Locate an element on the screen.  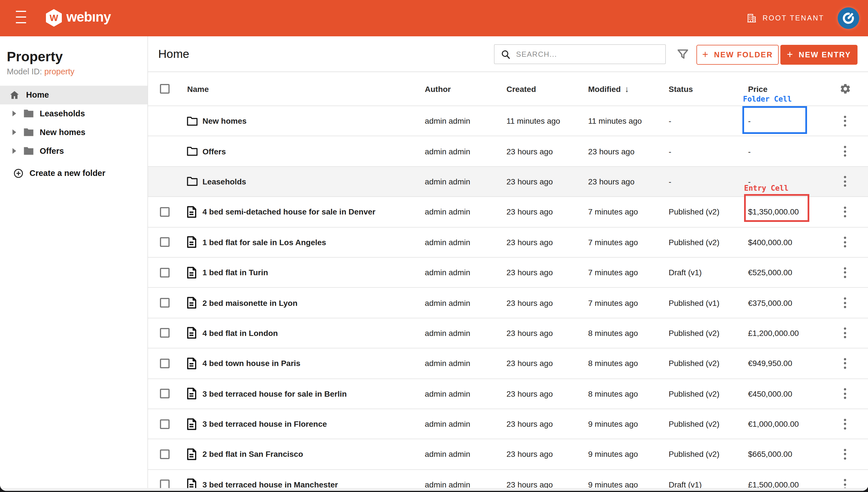
table-row-entry: 3 bed terraced house in Florence admin a… is located at coordinates (508, 424).